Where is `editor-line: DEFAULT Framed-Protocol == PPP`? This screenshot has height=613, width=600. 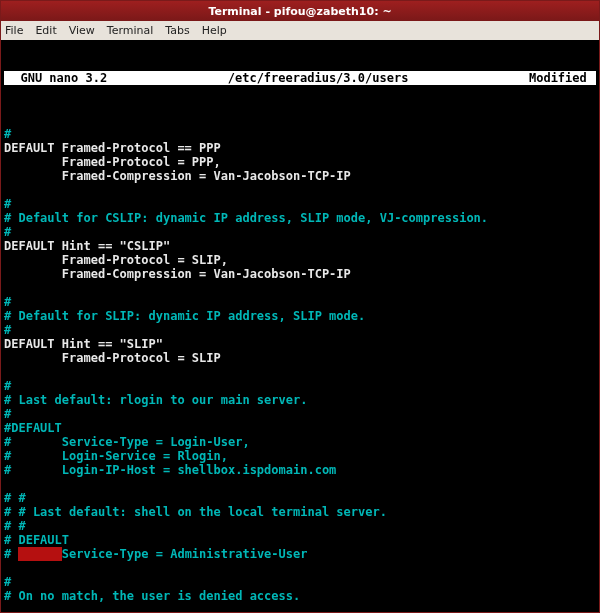
editor-line: DEFAULT Framed-Protocol == PPP is located at coordinates (300, 148).